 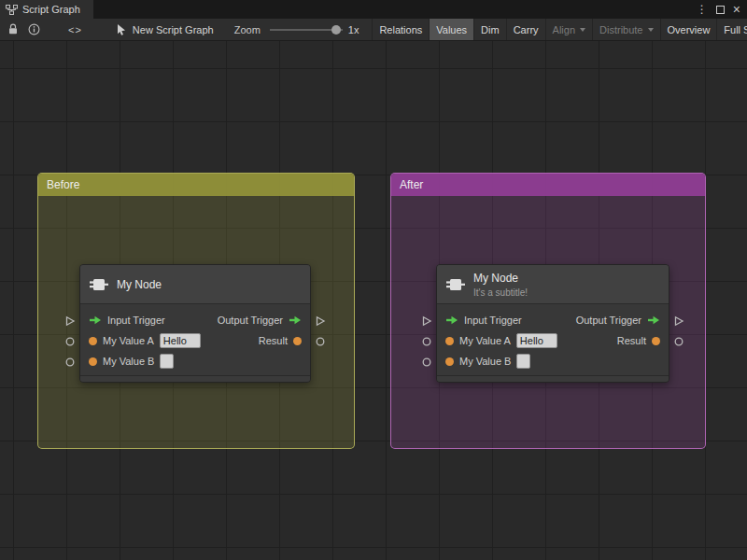 I want to click on group-header: After, so click(x=548, y=185).